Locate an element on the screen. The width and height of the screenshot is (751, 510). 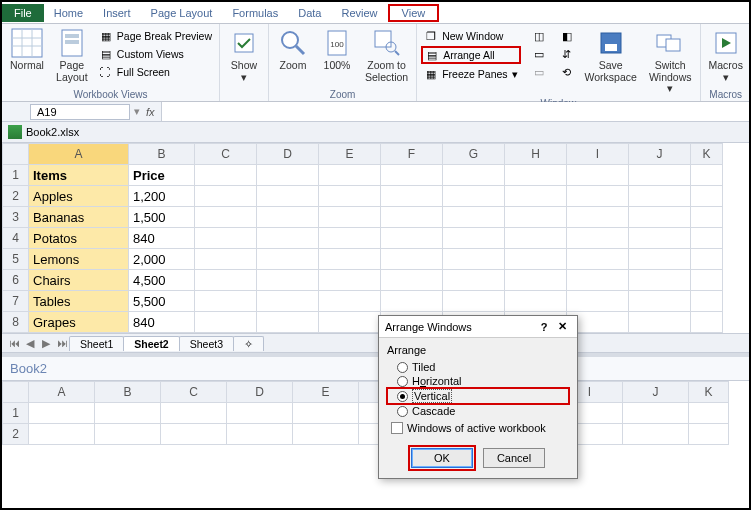
cell: Apples is located at coordinates (79, 196).